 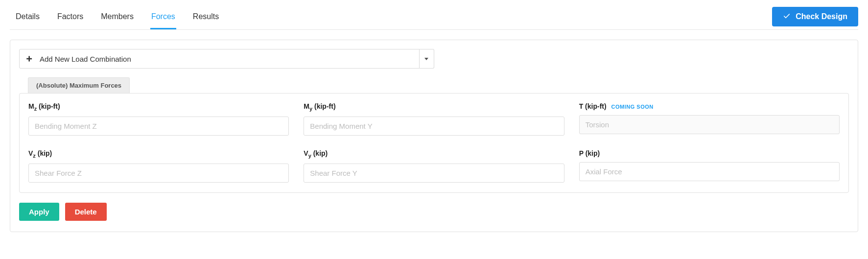 I want to click on label-mz: Mz (kip-ft), so click(x=159, y=107).